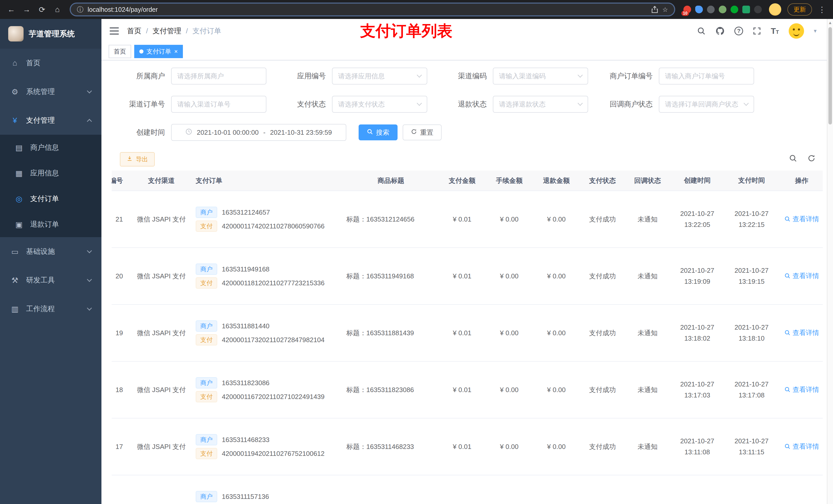 Image resolution: width=833 pixels, height=504 pixels. I want to click on chevron-down-icon, so click(580, 103).